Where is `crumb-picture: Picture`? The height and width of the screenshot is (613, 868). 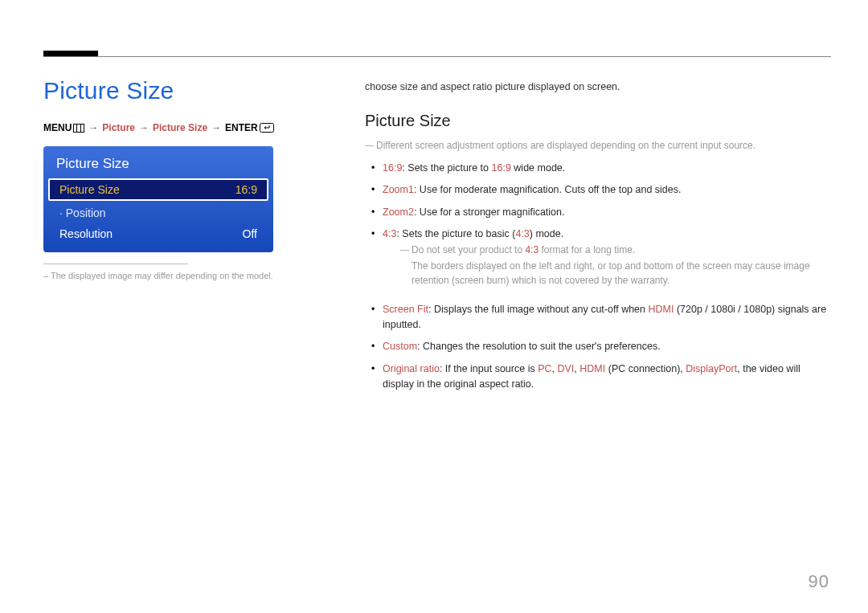
crumb-picture: Picture is located at coordinates (119, 128).